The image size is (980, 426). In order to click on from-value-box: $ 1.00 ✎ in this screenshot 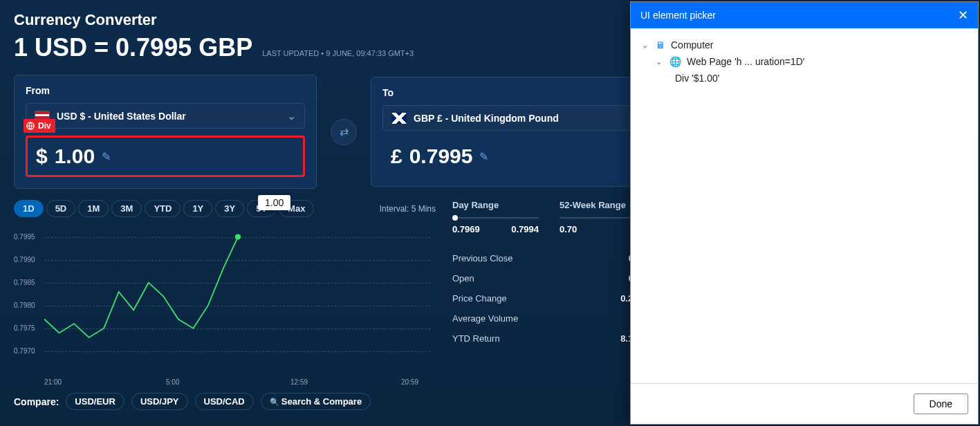, I will do `click(165, 156)`.